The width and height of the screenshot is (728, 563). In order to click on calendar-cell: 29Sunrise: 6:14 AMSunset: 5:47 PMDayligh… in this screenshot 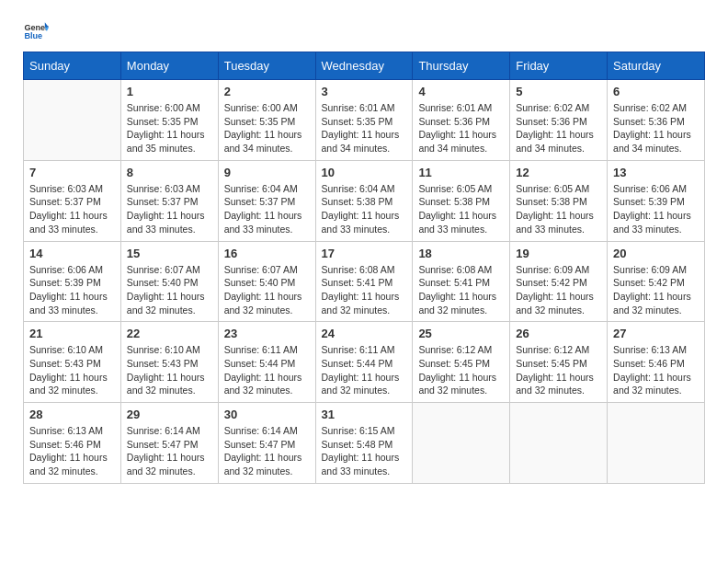, I will do `click(169, 443)`.